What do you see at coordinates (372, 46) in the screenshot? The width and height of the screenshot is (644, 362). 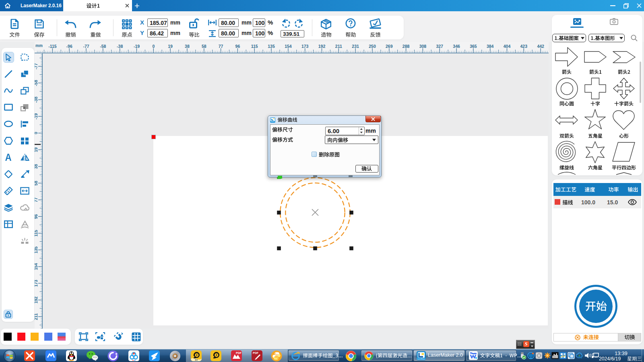 I see `svg-text: 250` at bounding box center [372, 46].